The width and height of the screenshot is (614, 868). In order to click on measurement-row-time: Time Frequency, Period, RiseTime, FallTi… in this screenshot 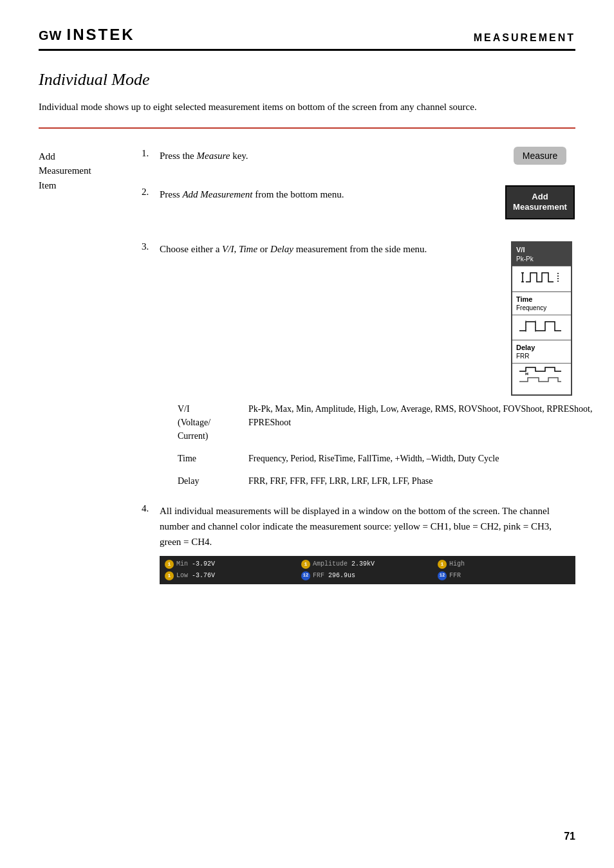, I will do `click(386, 458)`.